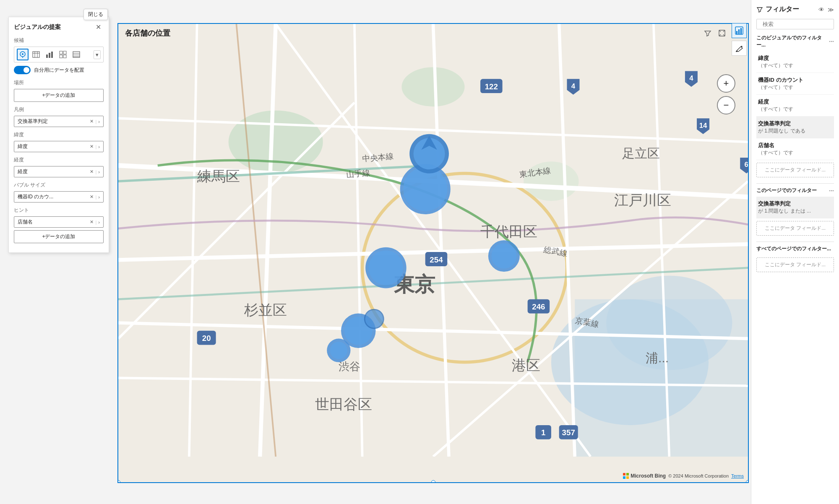 The height and width of the screenshot is (504, 839). What do you see at coordinates (99, 172) in the screenshot?
I see `longitude-expand-icon: ›` at bounding box center [99, 172].